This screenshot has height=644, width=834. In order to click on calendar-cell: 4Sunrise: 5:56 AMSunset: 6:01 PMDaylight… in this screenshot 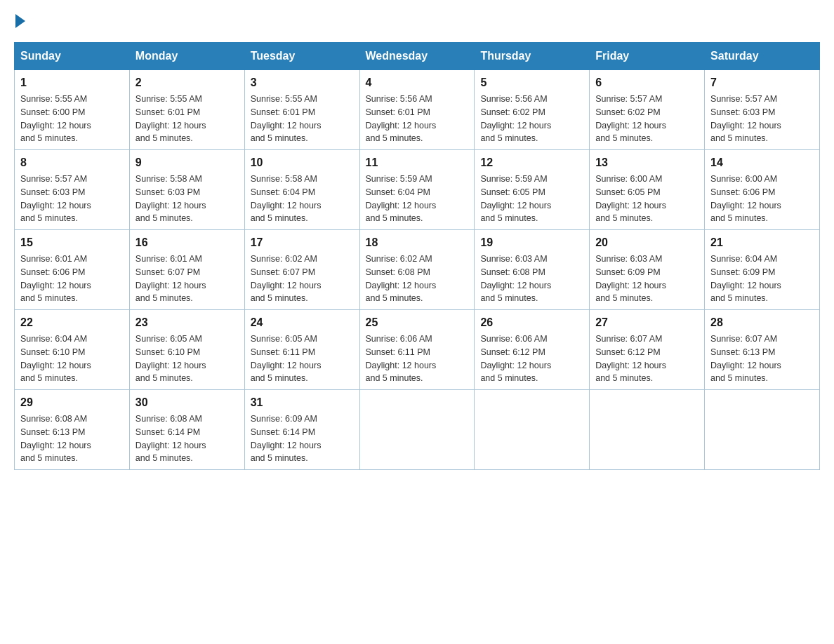, I will do `click(417, 110)`.